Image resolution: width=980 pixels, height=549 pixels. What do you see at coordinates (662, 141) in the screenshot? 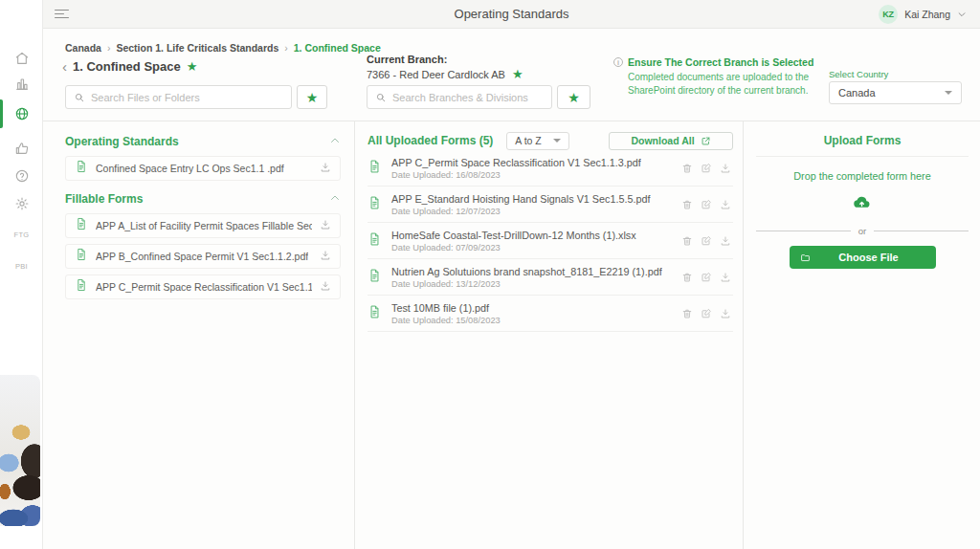
I see `download-all-label: Download All` at bounding box center [662, 141].